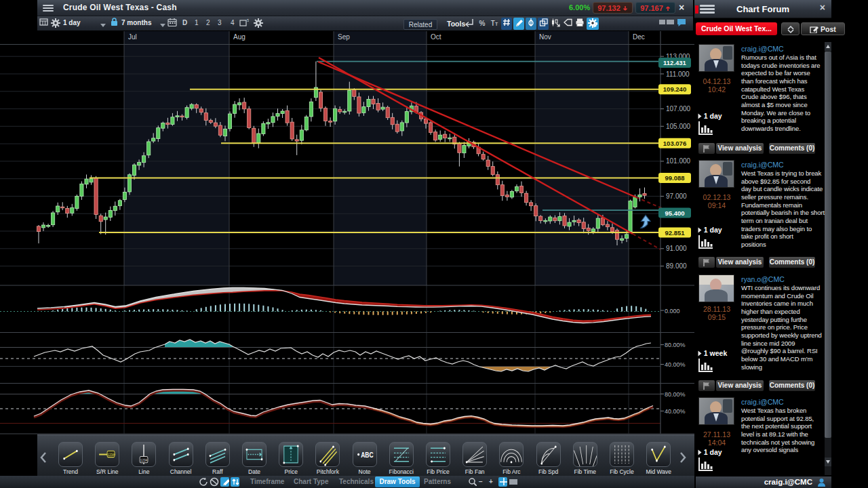 This screenshot has height=488, width=868. What do you see at coordinates (677, 266) in the screenshot?
I see `svg-text: 89.000` at bounding box center [677, 266].